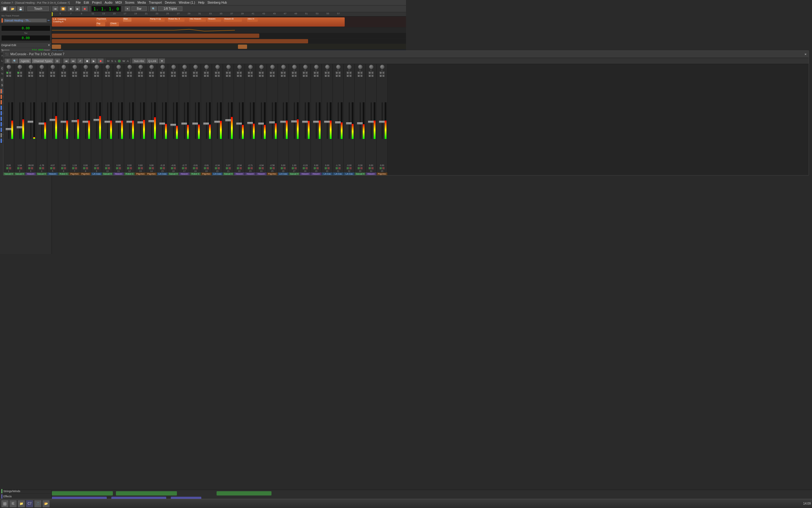 The width and height of the screenshot is (812, 508). What do you see at coordinates (201, 3) in the screenshot?
I see `menu-help: Help` at bounding box center [201, 3].